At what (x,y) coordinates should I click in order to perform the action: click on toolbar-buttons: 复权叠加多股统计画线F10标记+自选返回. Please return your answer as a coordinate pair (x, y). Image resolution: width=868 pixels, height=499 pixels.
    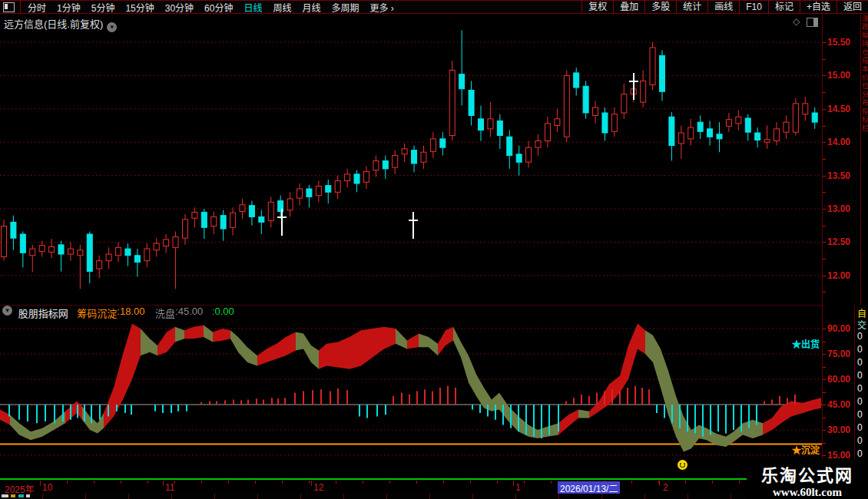
    Looking at the image, I should click on (725, 7).